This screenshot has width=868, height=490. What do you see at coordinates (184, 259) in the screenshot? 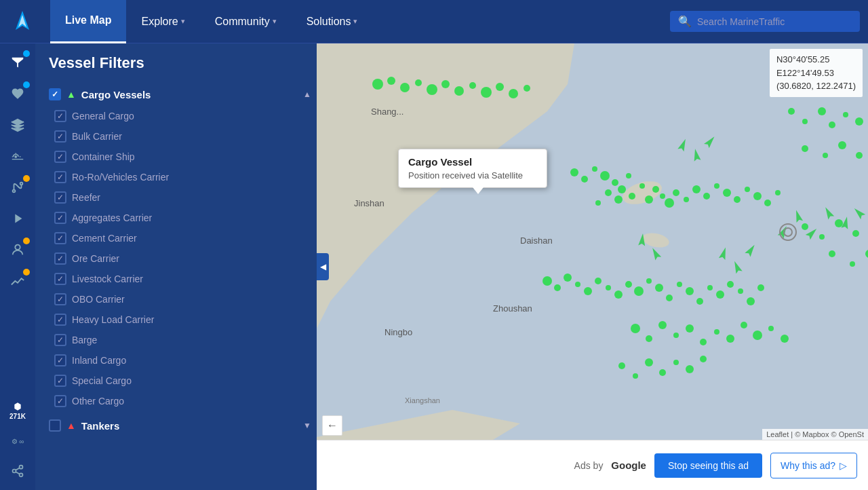
I see `filter-ore: ✓ Ore Carrier` at bounding box center [184, 259].